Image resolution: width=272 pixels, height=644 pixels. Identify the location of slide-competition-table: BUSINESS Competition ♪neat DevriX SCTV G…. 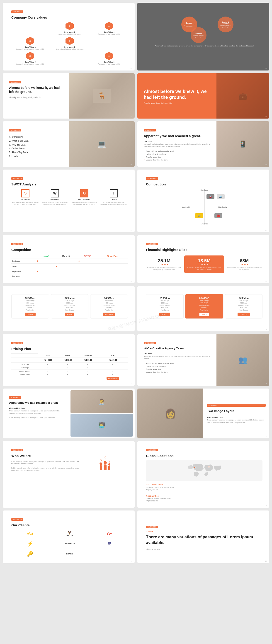
(69, 259).